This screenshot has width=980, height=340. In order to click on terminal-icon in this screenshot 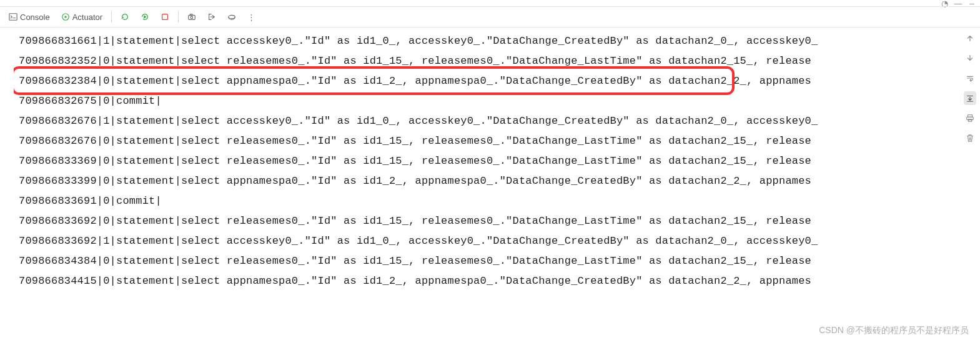, I will do `click(13, 17)`.